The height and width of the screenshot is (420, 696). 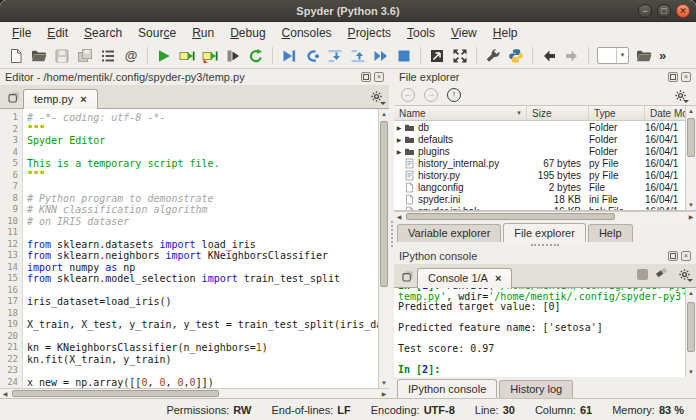 I want to click on file-row: spyder.ini18 KBini File16/04/1, so click(x=545, y=199).